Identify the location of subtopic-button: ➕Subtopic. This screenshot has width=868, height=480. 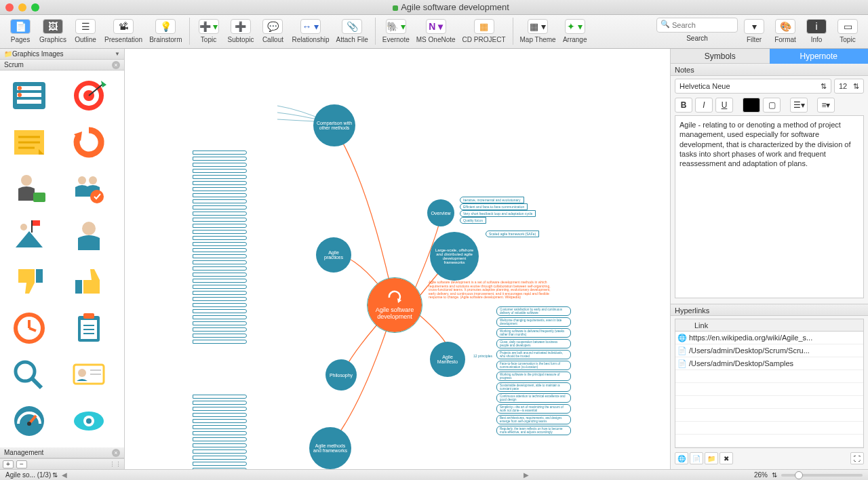
(241, 31).